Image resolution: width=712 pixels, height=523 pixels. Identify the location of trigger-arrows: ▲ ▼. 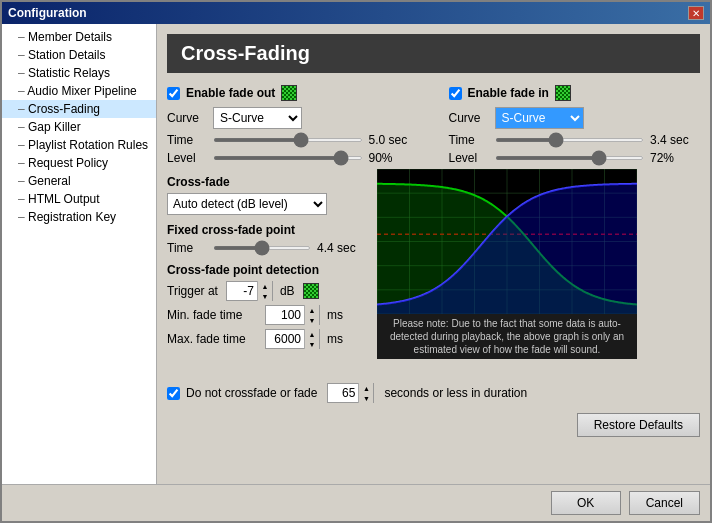
(264, 291).